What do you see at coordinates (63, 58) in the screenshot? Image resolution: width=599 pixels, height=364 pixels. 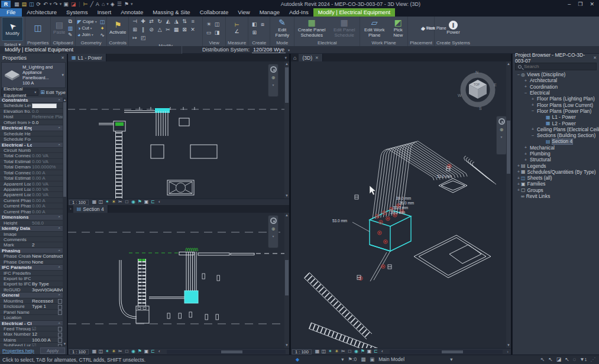 I see `properties-close-icon: ✕` at bounding box center [63, 58].